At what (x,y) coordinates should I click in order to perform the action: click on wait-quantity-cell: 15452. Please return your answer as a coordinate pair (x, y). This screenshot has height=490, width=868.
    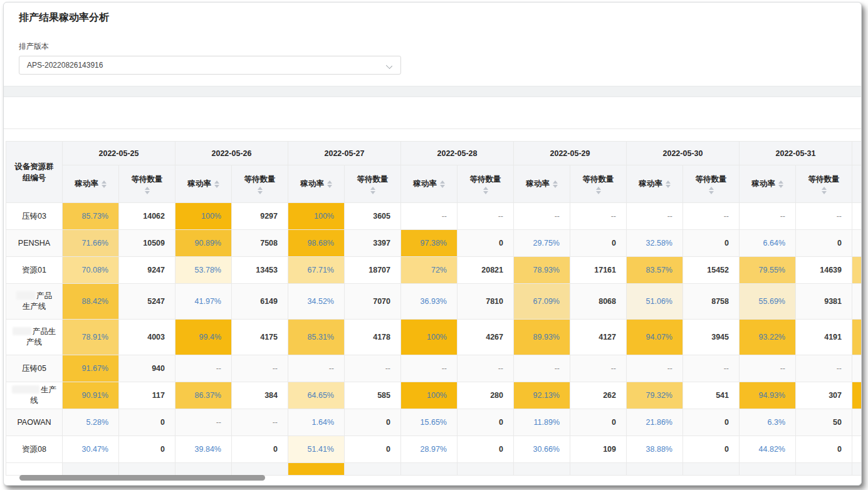
    Looking at the image, I should click on (711, 271).